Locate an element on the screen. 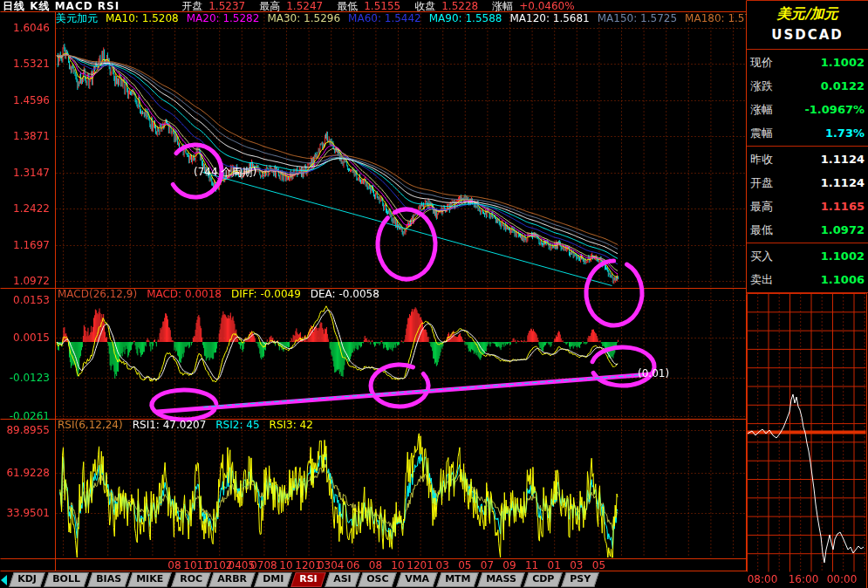  quote-row-value: 0.0122 is located at coordinates (843, 85).